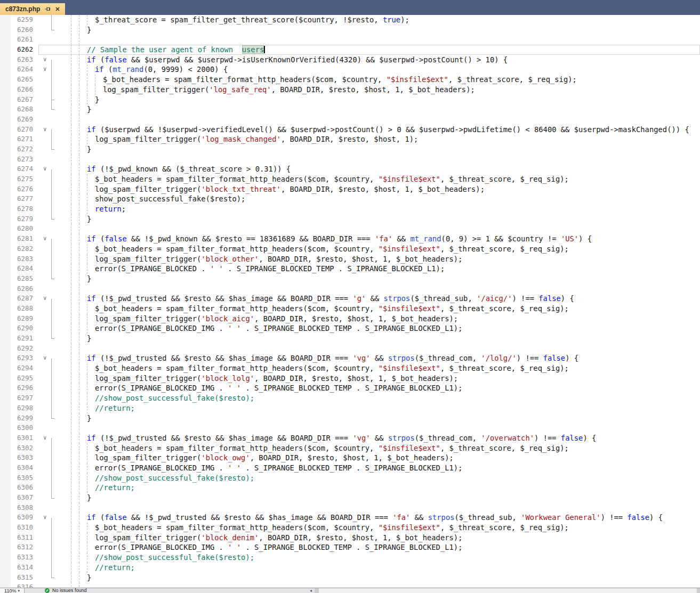 This screenshot has width=700, height=593. Describe the element at coordinates (17, 369) in the screenshot. I see `line-number: 6294` at that location.